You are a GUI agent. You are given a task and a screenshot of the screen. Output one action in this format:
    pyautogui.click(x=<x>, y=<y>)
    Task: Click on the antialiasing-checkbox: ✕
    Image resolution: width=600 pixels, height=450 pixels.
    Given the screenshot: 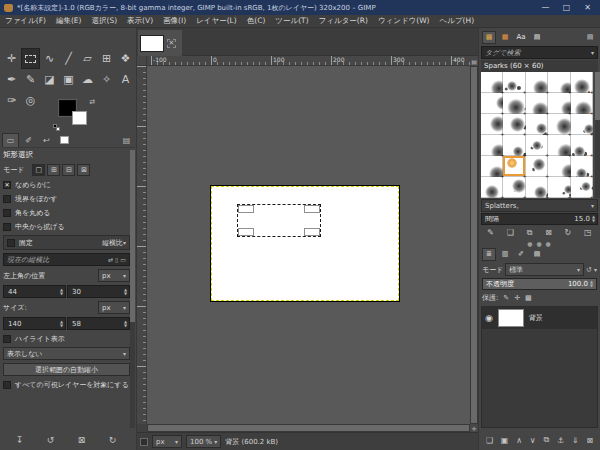 What is the action you would take?
    pyautogui.click(x=7, y=185)
    